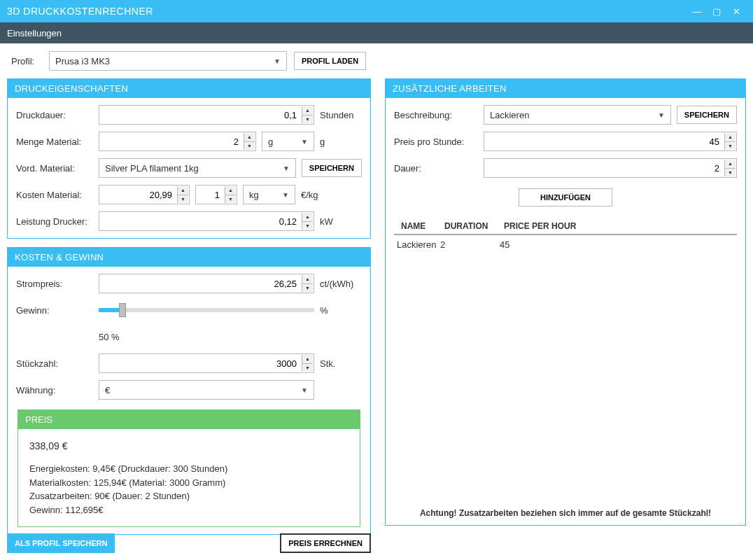  I want to click on strompreis-label: Strompreis:, so click(55, 284).